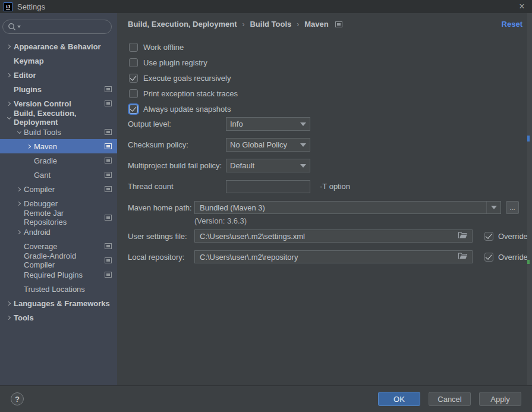 This screenshot has height=412, width=532. Describe the element at coordinates (58, 189) in the screenshot. I see `sidebar-item-compiler: Compiler` at that location.